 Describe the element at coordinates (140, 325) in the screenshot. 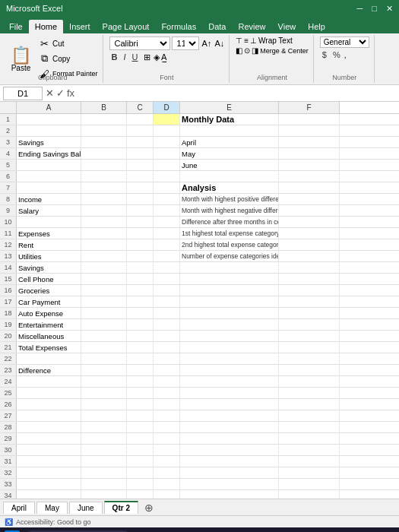

I see `cell-C19` at that location.